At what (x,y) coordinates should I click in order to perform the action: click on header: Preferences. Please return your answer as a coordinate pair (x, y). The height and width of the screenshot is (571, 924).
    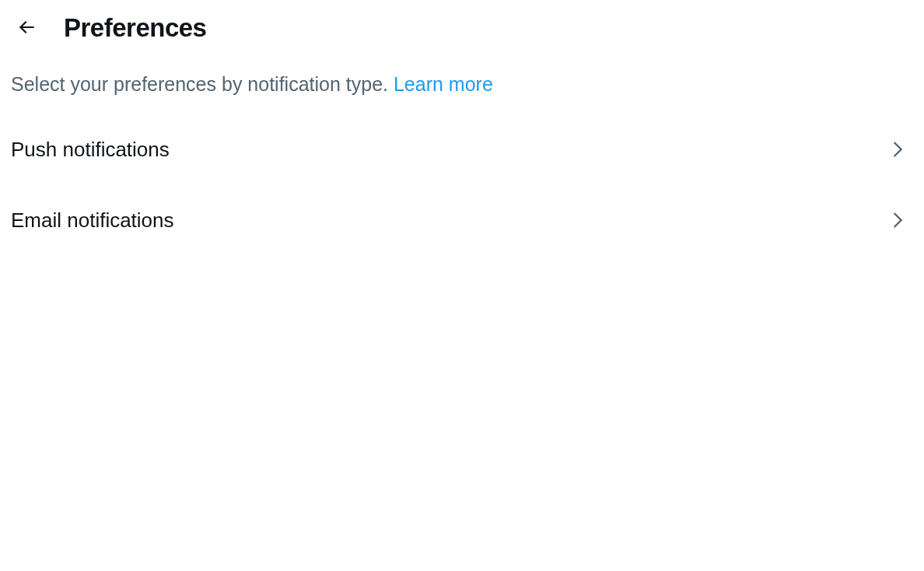
    Looking at the image, I should click on (462, 28).